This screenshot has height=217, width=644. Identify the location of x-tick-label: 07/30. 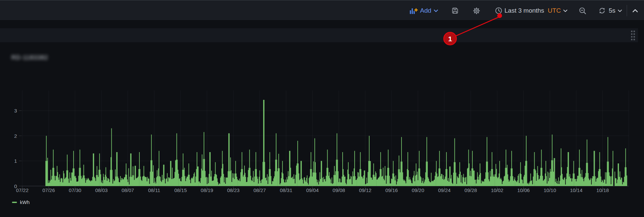
(75, 190).